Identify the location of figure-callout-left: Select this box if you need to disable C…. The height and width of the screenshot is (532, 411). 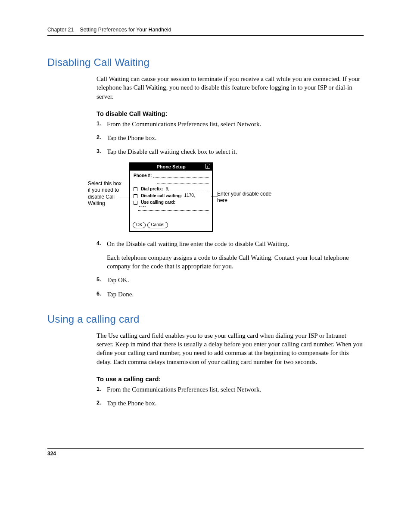
(106, 185).